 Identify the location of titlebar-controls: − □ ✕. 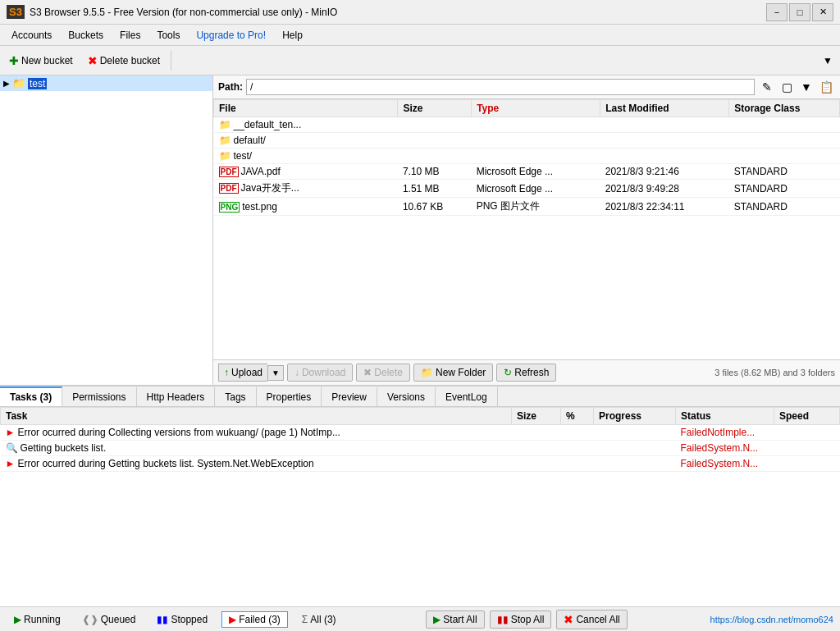
(800, 12).